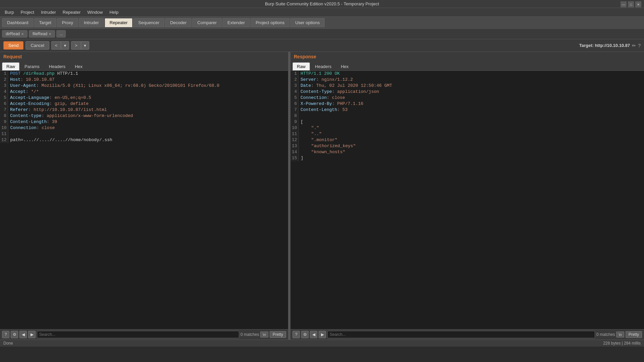 Image resolution: width=644 pixels, height=362 pixels. Describe the element at coordinates (13, 34) in the screenshot. I see `repeater-tab-dirread-label: dirRead` at that location.